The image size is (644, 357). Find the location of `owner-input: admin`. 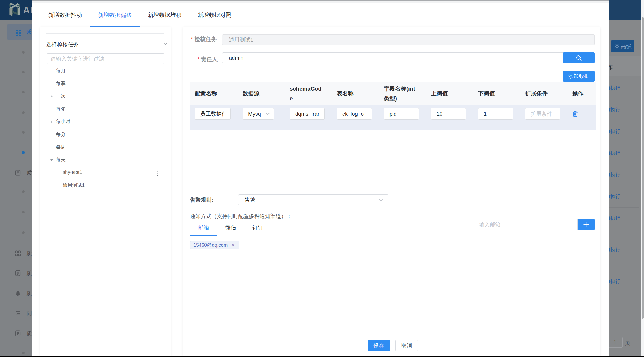

owner-input: admin is located at coordinates (392, 58).